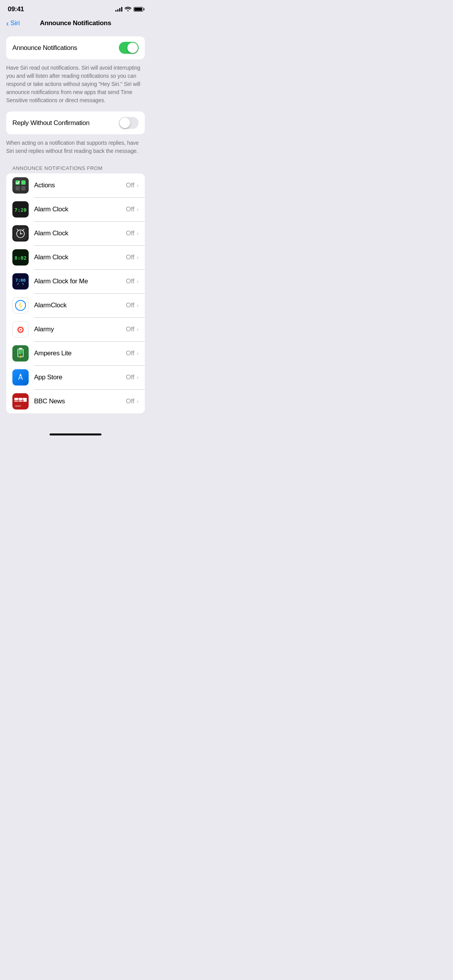 The image size is (453, 980). I want to click on app-name: App Store, so click(80, 377).